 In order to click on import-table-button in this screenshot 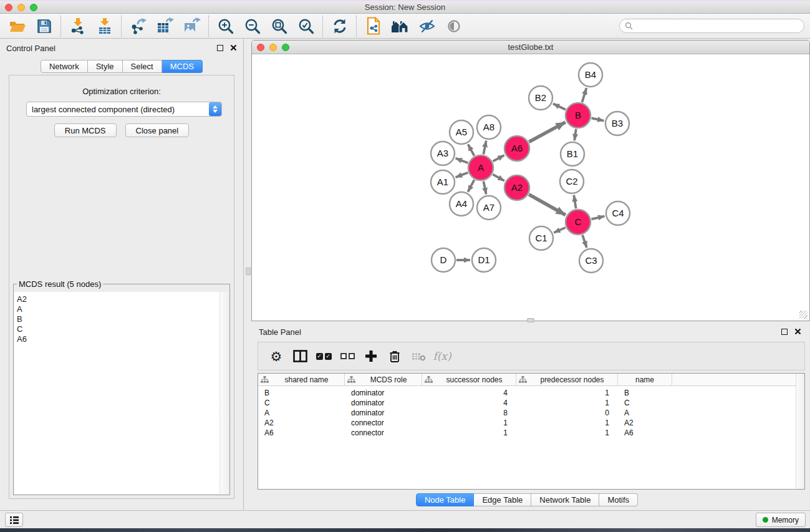, I will do `click(105, 26)`.